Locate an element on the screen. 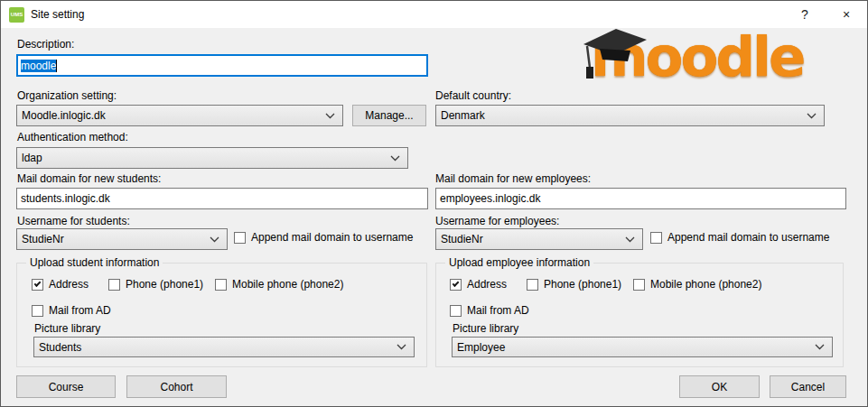 Image resolution: width=868 pixels, height=407 pixels. append-domain-students-row: Append mail domain to username is located at coordinates (323, 237).